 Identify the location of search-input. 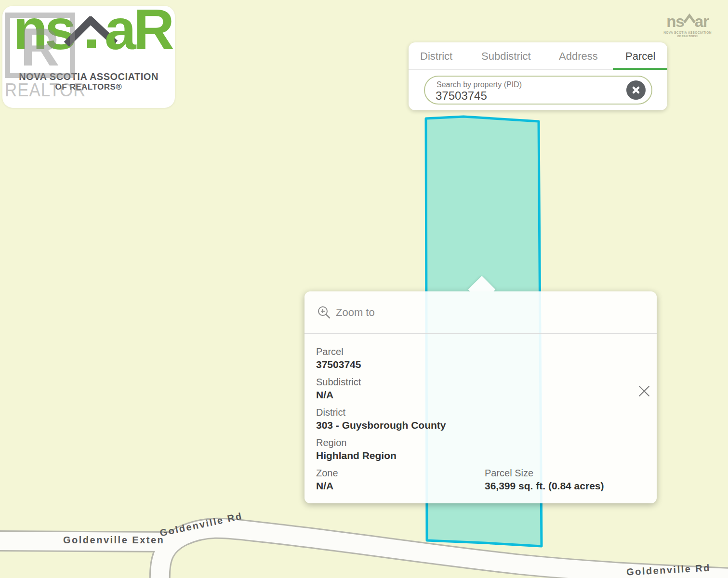
(515, 96).